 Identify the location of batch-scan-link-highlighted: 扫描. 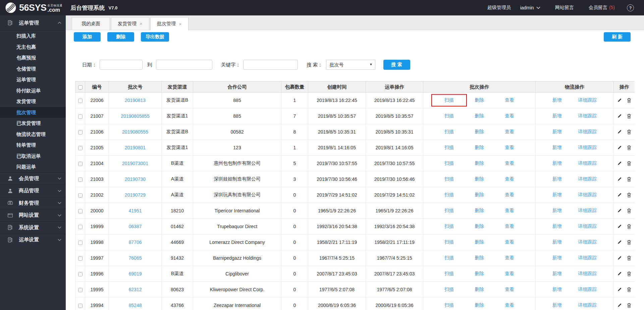
(449, 100).